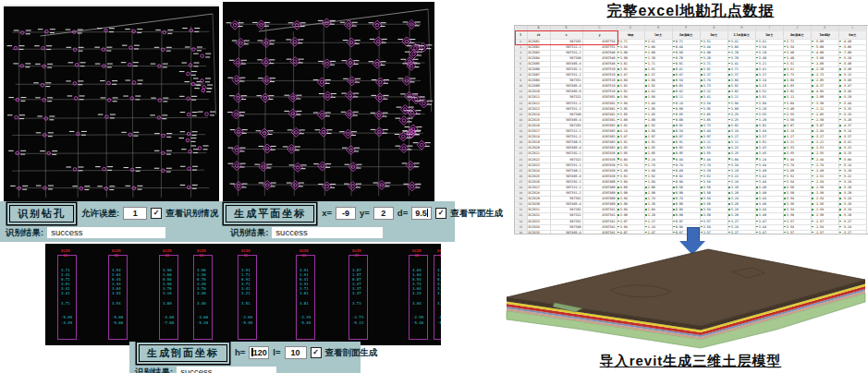 The width and height of the screenshot is (868, 373). I want to click on l-input: 10, so click(296, 353).